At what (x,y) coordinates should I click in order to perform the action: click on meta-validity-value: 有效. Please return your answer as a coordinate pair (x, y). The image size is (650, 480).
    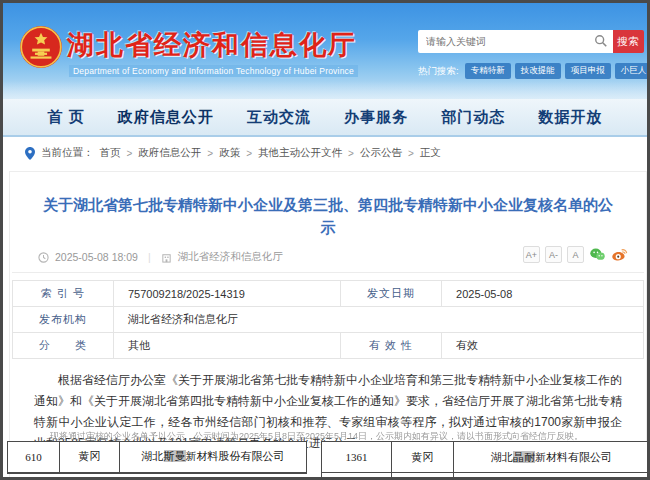
    Looking at the image, I should click on (543, 346).